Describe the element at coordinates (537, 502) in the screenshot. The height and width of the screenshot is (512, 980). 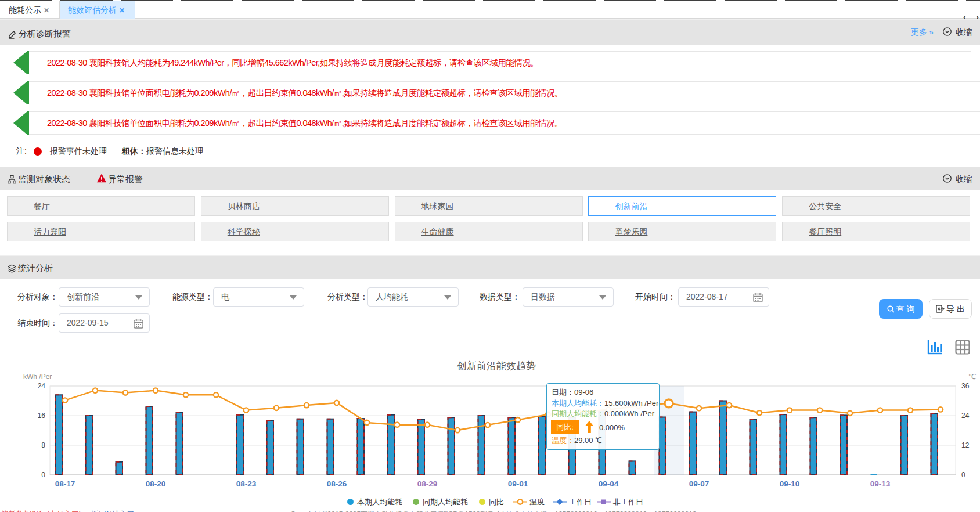
I see `svg-text: 温度` at that location.